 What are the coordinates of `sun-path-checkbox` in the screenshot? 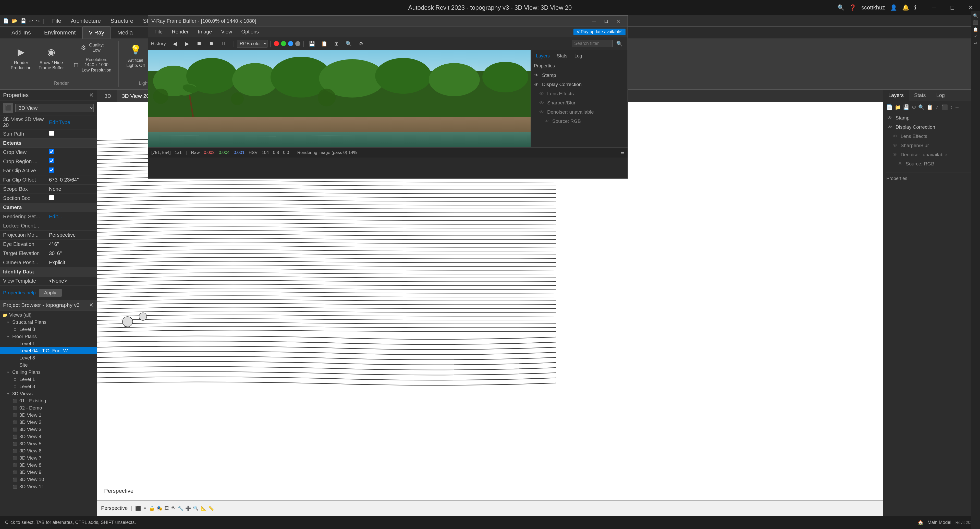 It's located at (52, 133).